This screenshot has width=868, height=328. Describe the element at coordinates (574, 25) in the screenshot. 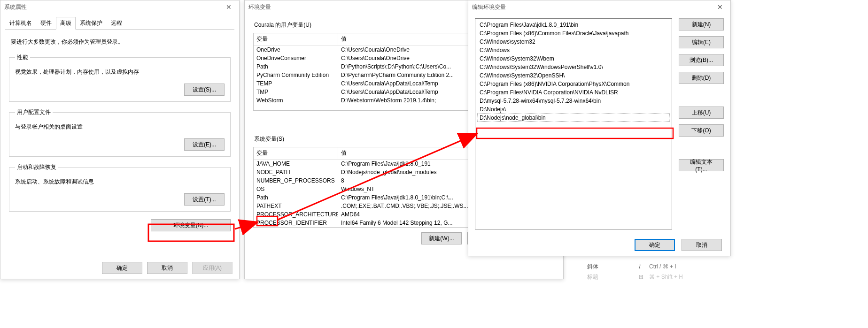

I see `path-entry: C:\Program Files\Java\jdk1.8.0_191\bin` at that location.